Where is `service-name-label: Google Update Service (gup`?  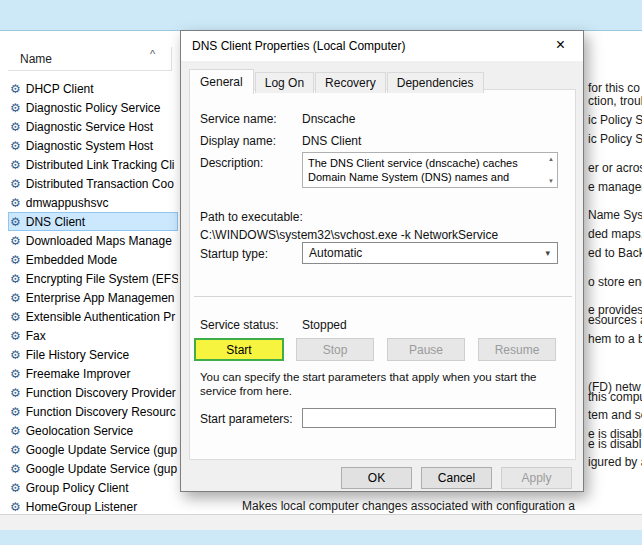
service-name-label: Google Update Service (gup is located at coordinates (102, 469).